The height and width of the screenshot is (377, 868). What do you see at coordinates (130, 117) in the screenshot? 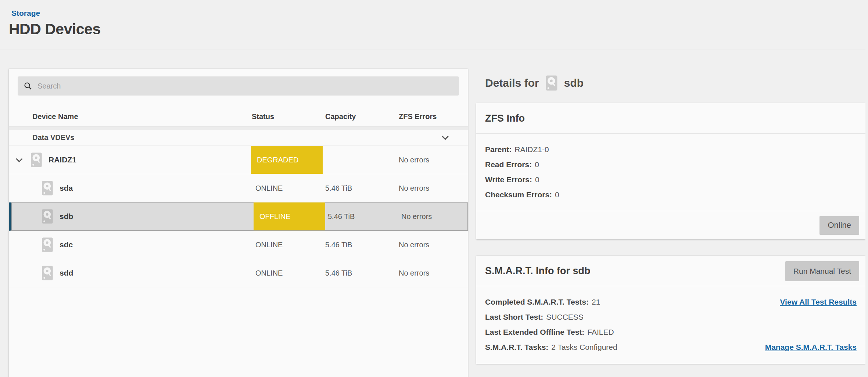
I see `column-header-device-name: Device Name` at bounding box center [130, 117].